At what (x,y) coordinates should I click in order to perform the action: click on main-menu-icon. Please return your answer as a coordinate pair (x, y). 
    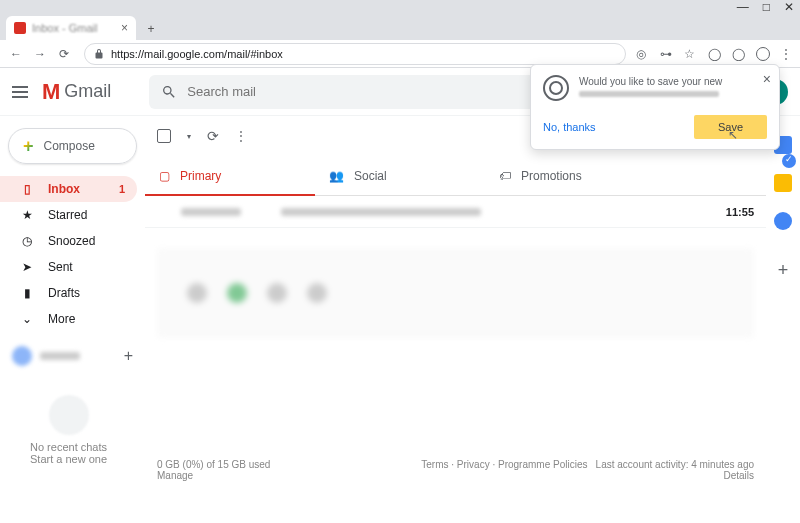
    Looking at the image, I should click on (22, 92).